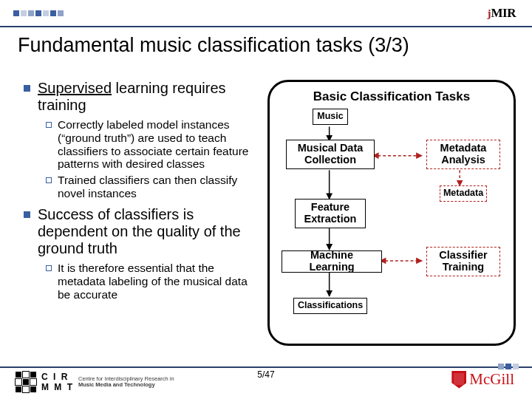 This screenshot has height=399, width=532. What do you see at coordinates (330, 117) in the screenshot?
I see `box-music: Music` at bounding box center [330, 117].